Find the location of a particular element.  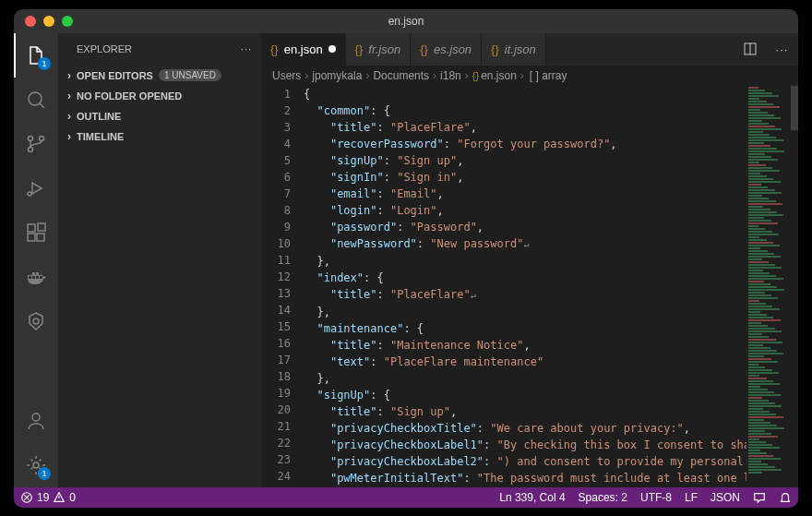

breadcrumb-segment: jpomykala is located at coordinates (337, 76).